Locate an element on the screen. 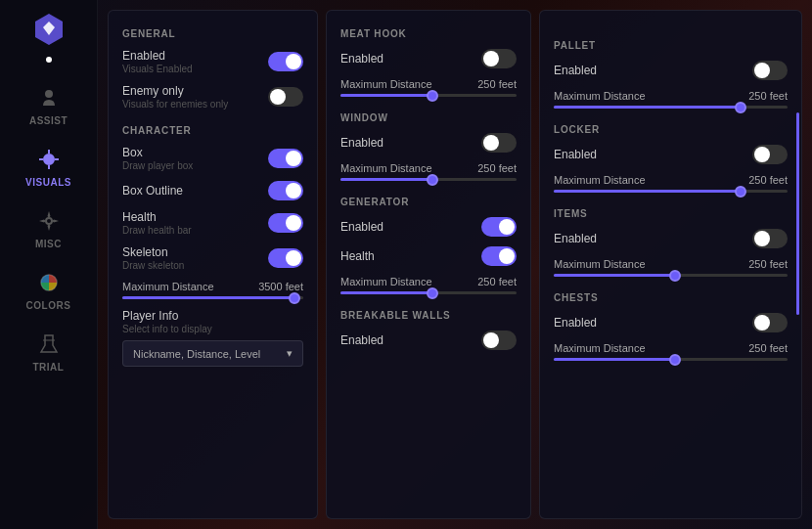  toggle-chests-enabled is located at coordinates (770, 323).